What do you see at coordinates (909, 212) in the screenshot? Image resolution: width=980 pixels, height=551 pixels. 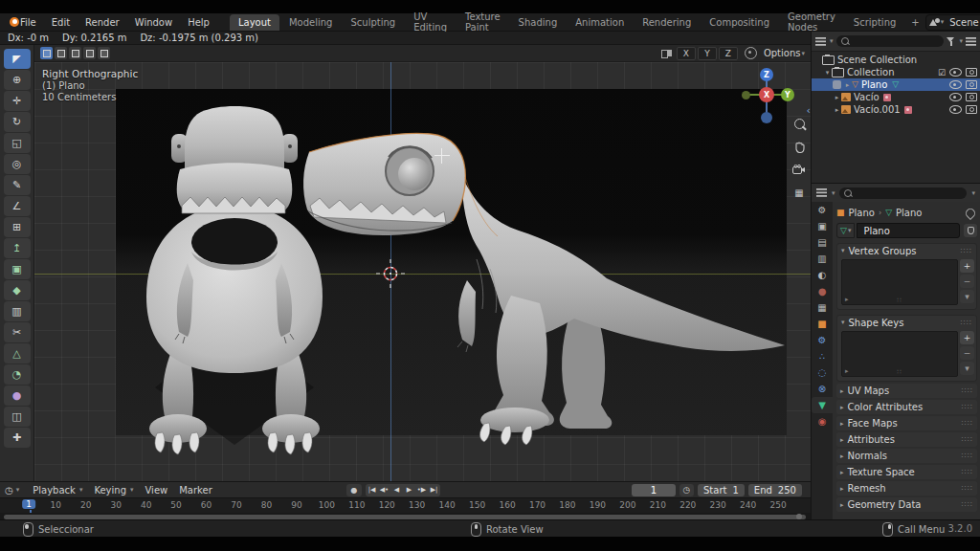 I see `breadcrumb-data: Plano` at bounding box center [909, 212].